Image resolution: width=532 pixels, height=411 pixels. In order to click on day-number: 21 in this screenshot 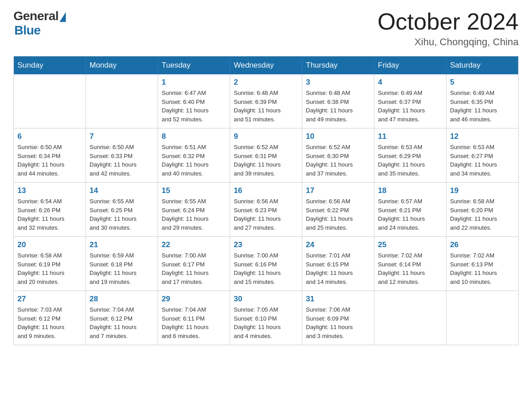, I will do `click(122, 245)`.